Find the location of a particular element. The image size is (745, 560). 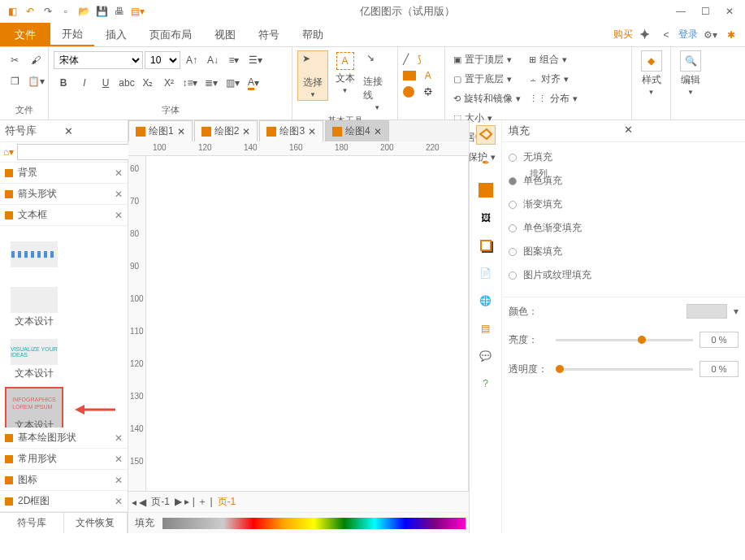

paste-icon: 📋▾ is located at coordinates (36, 81).